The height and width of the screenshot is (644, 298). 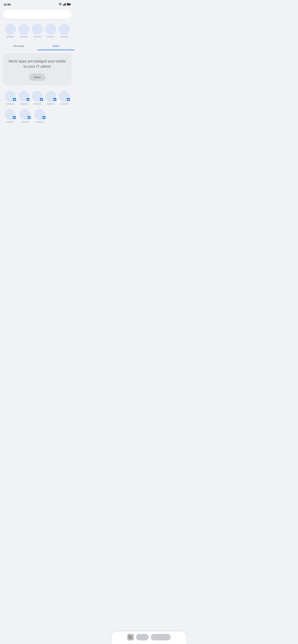 I want to click on tab-work: Work, so click(x=56, y=46).